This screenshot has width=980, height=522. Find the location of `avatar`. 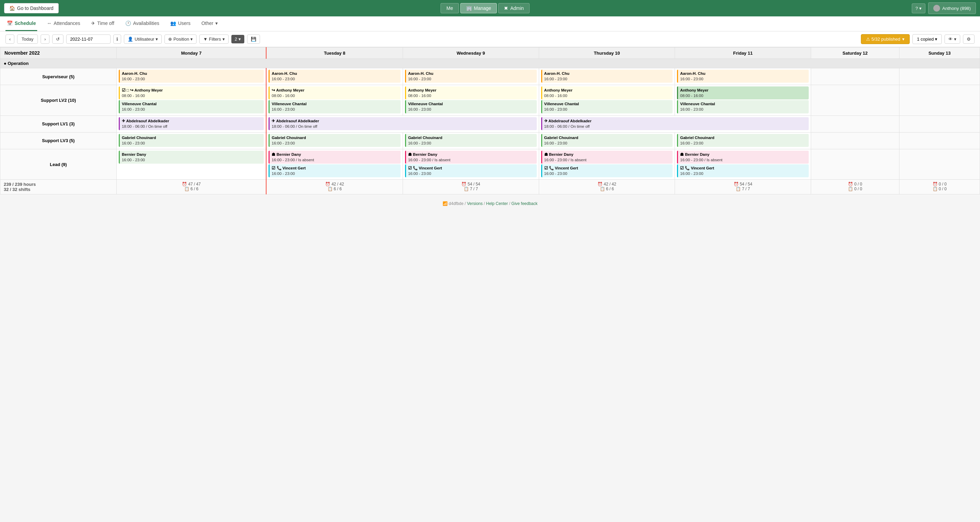

avatar is located at coordinates (937, 8).